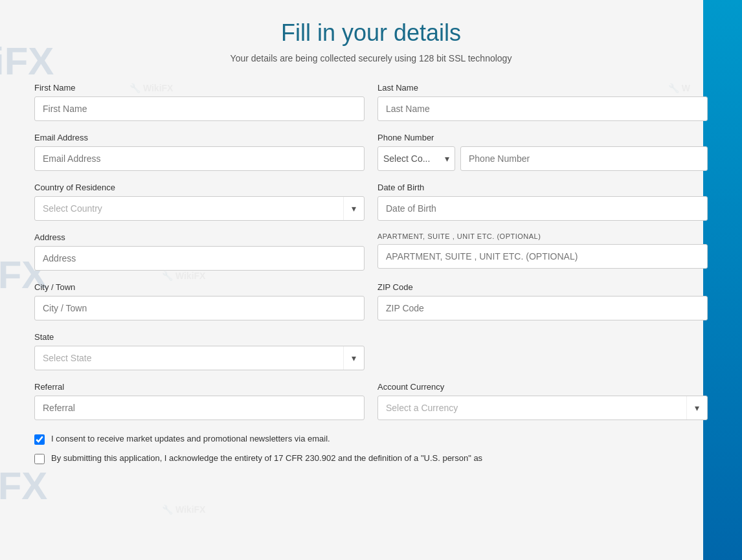  I want to click on phone-country-select: Select Co... ▾, so click(416, 159).